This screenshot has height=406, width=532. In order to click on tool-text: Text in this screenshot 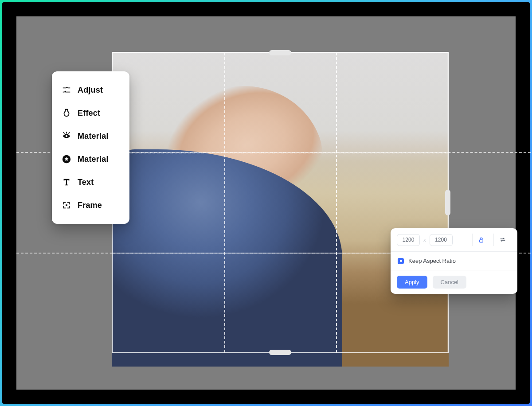, I will do `click(90, 182)`.